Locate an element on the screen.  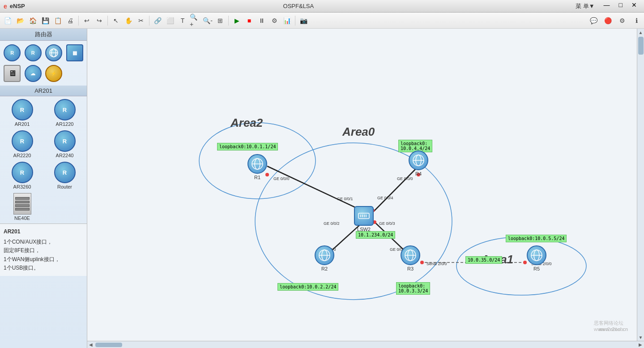
node-r2: R2 is located at coordinates (324, 258).